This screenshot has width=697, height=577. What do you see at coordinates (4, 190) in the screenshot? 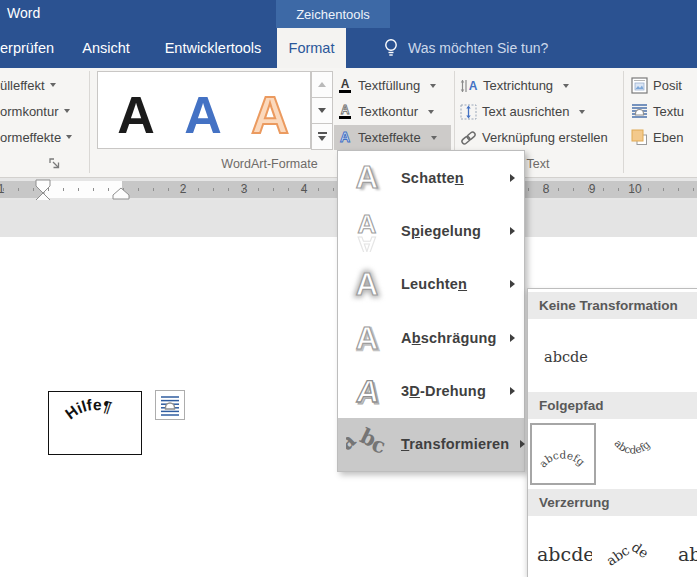
I see `ruler-number: 1` at bounding box center [4, 190].